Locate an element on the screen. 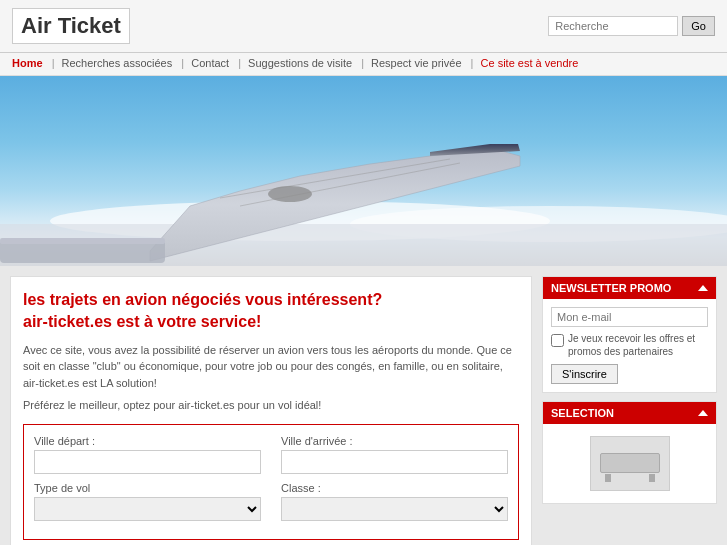  ville-depart-input is located at coordinates (148, 462).